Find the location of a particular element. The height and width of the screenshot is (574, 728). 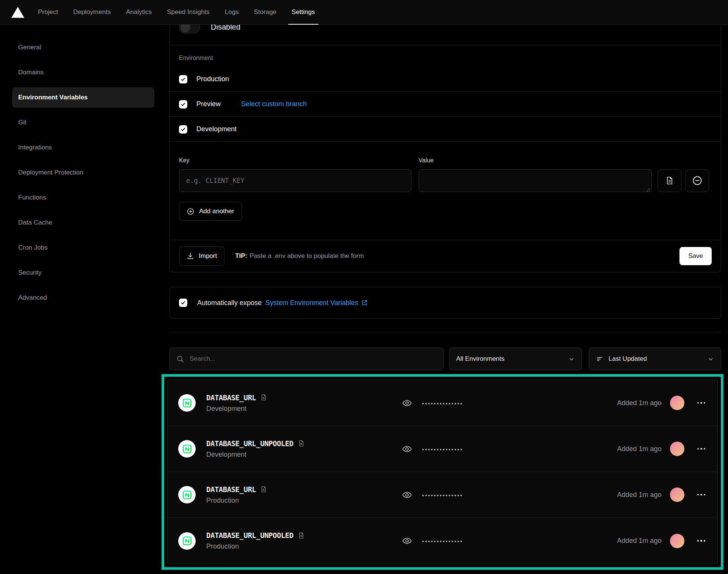

filters-row: All Environments Last Updated is located at coordinates (445, 359).